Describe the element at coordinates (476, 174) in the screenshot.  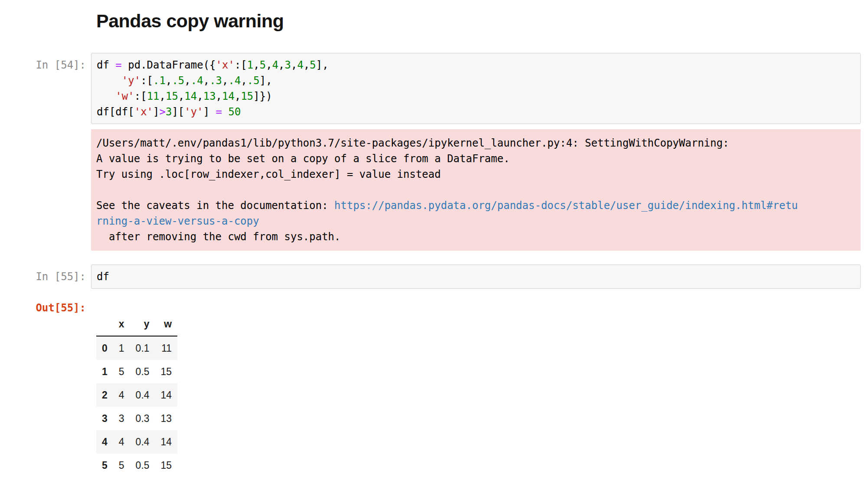
I see `warning-line: Try using .loc[row_indexer,col_indexer] …` at that location.